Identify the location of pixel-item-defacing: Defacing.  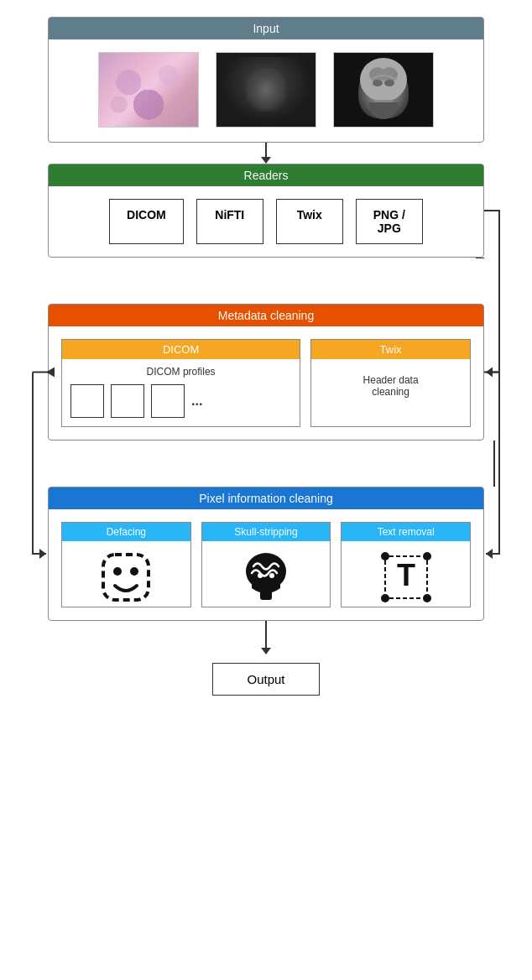
(126, 565).